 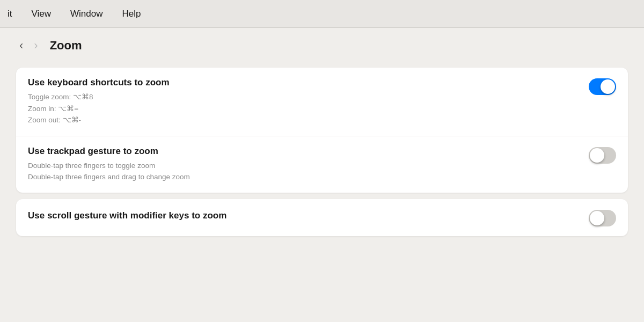 What do you see at coordinates (91, 165) in the screenshot?
I see `trackpad-gesture-line1: Double-tap three fingers to toggle zoom` at bounding box center [91, 165].